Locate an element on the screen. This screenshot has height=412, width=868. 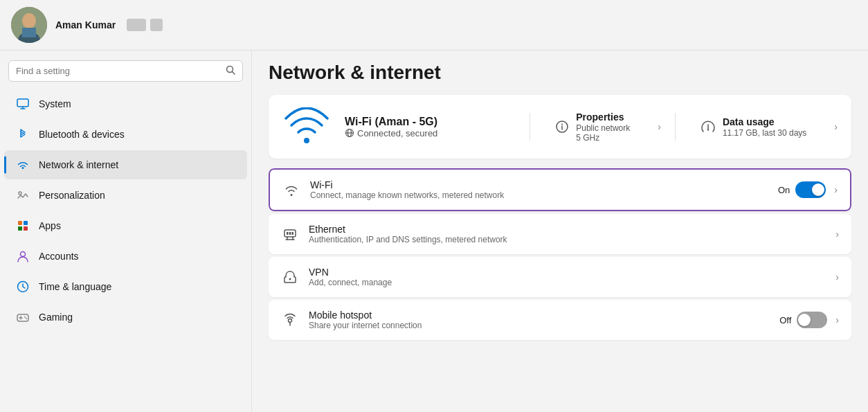
time-icon is located at coordinates (23, 287).